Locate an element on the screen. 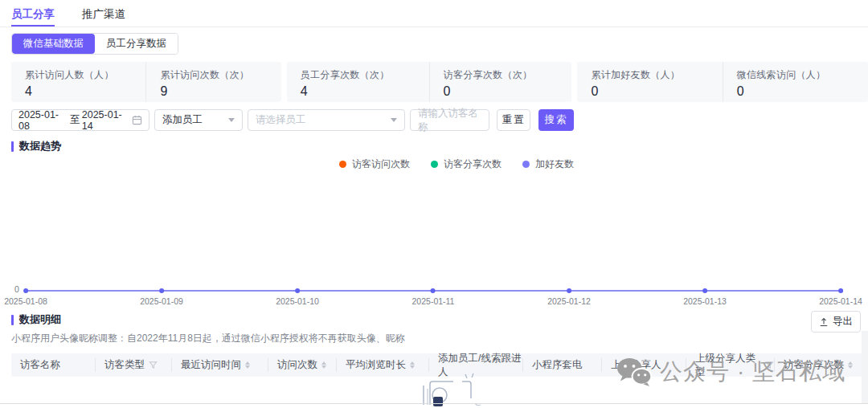 The image size is (868, 408). col-last-visit-time: 最近访问时间 is located at coordinates (219, 365).